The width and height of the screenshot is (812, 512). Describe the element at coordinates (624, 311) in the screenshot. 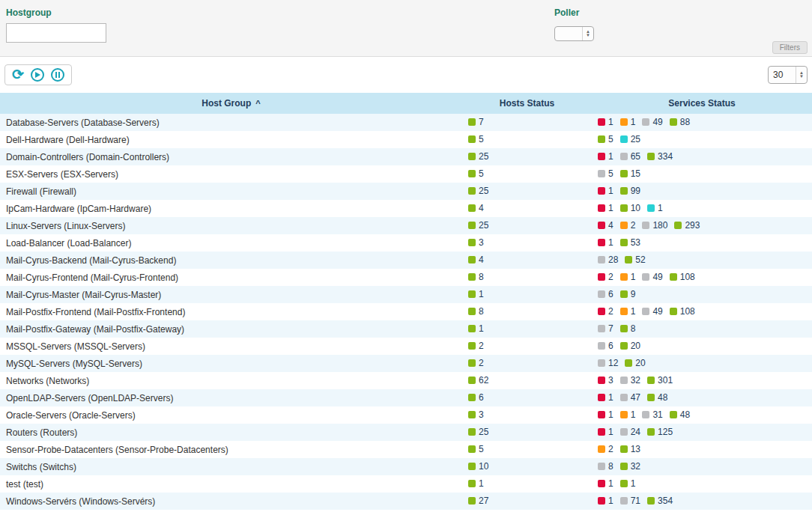

I see `warning-square-icon` at that location.